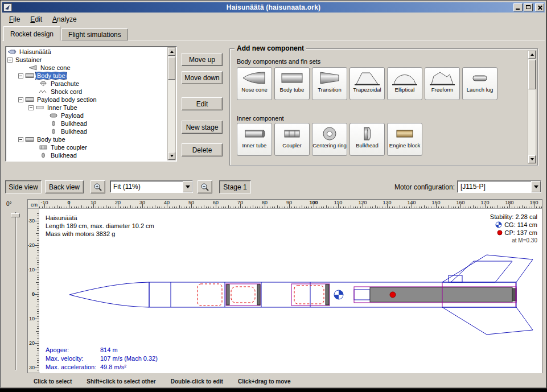  Describe the element at coordinates (32, 34) in the screenshot. I see `tab-rocket-design: Rocket design` at that location.